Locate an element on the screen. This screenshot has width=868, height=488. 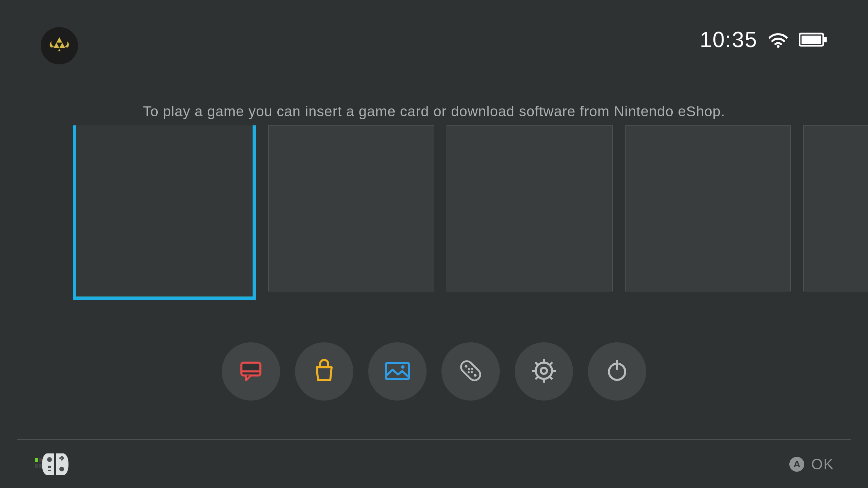
controller-icon is located at coordinates (471, 371).